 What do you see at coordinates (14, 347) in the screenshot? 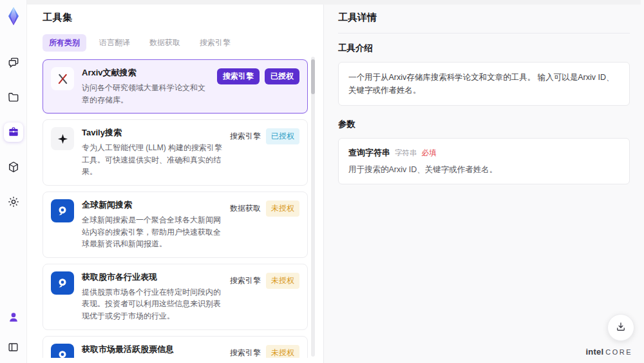
I see `collapse-panel-button` at bounding box center [14, 347].